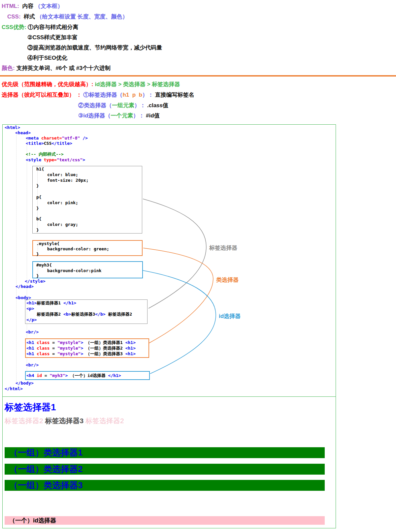 This screenshot has height=532, width=396. Describe the element at coordinates (98, 95) in the screenshot. I see `note-line-selectors: 选择器（彼此可以相互叠加） ： ①标签选择器（h1 p b）： 直接编写标签名` at that location.